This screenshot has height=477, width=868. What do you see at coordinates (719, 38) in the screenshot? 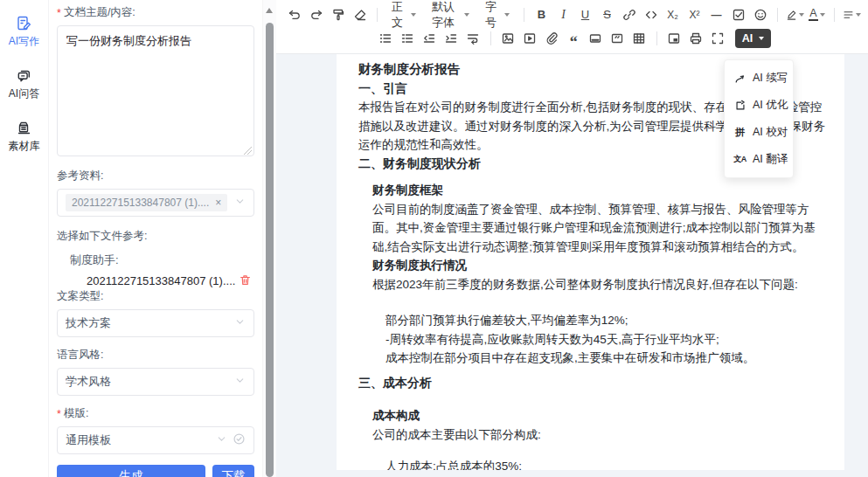
I see `fullscreen-icon` at bounding box center [719, 38].